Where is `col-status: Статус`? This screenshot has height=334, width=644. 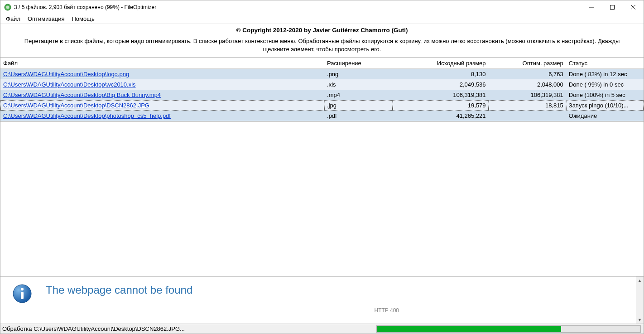 col-status: Статус is located at coordinates (605, 63).